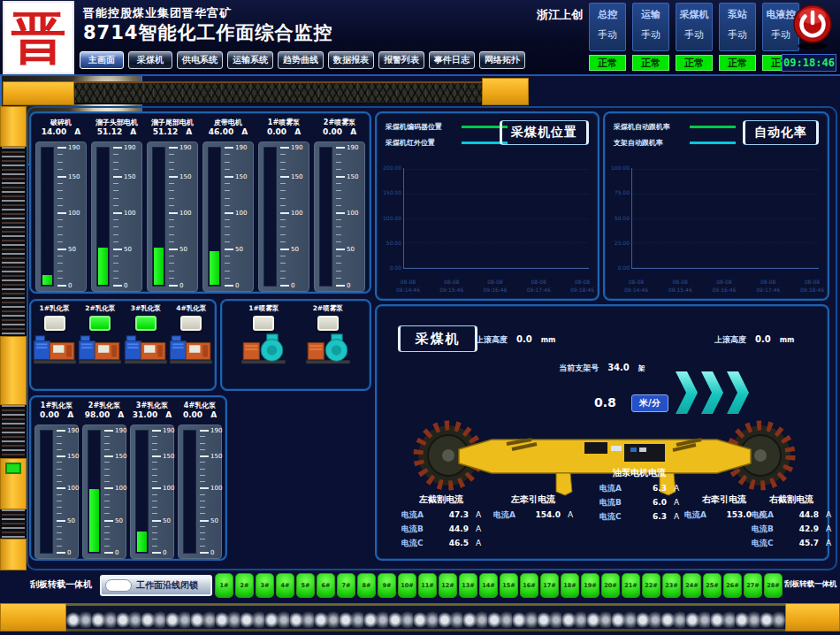 This screenshot has height=635, width=840. Describe the element at coordinates (184, 249) in the screenshot. I see `gauge-tick-label: 50` at that location.